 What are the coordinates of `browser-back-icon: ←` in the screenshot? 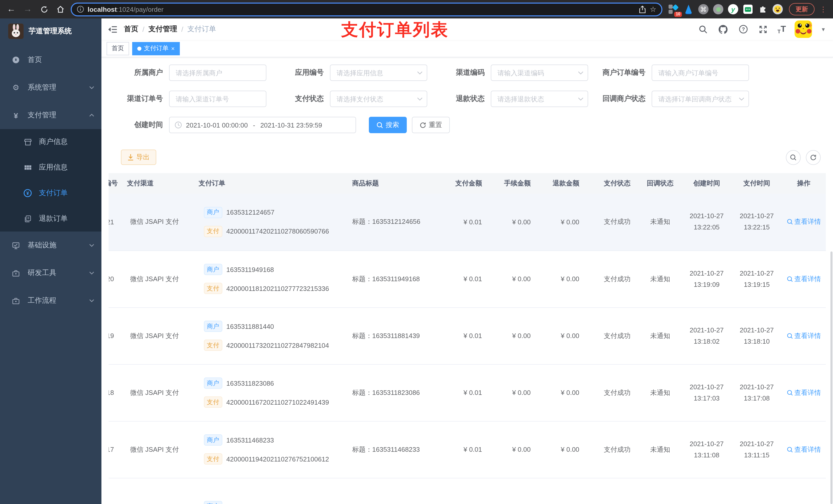 It's located at (11, 9).